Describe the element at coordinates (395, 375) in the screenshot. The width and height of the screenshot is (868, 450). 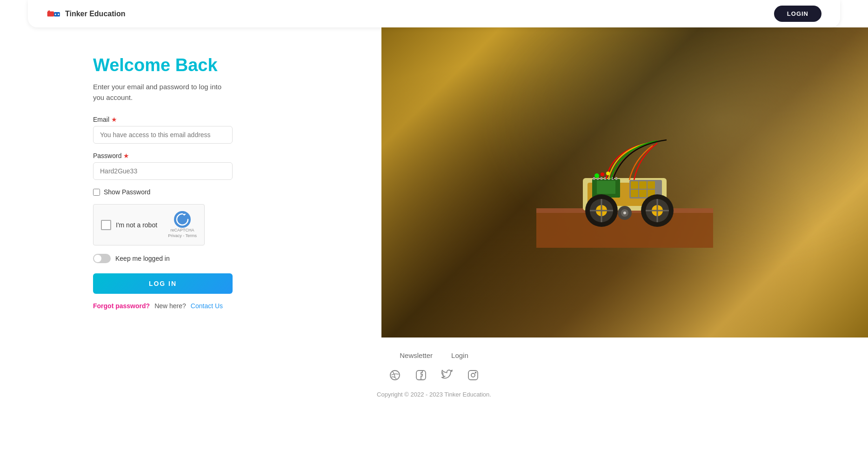
I see `dribbble-icon` at that location.